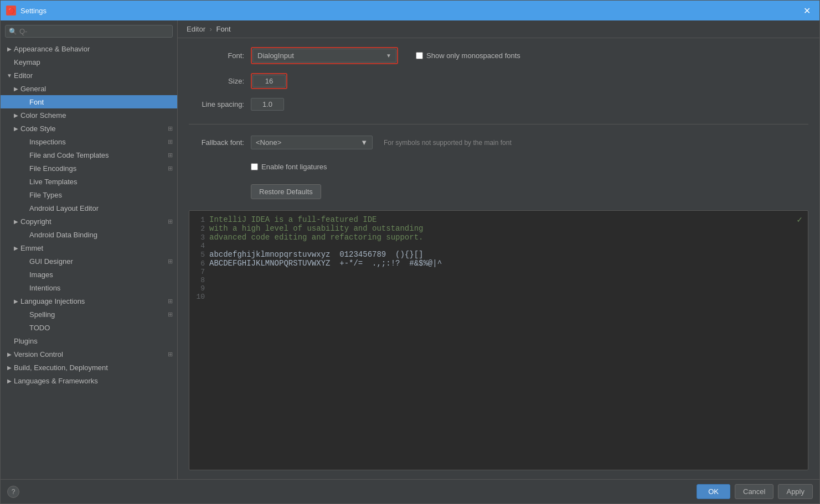 Image resolution: width=820 pixels, height=504 pixels. I want to click on preview-line-6: 6 ABCDEFGHIJKLMNOPQRSTUVWXYZ +-*/= .,;:!…, so click(498, 263).